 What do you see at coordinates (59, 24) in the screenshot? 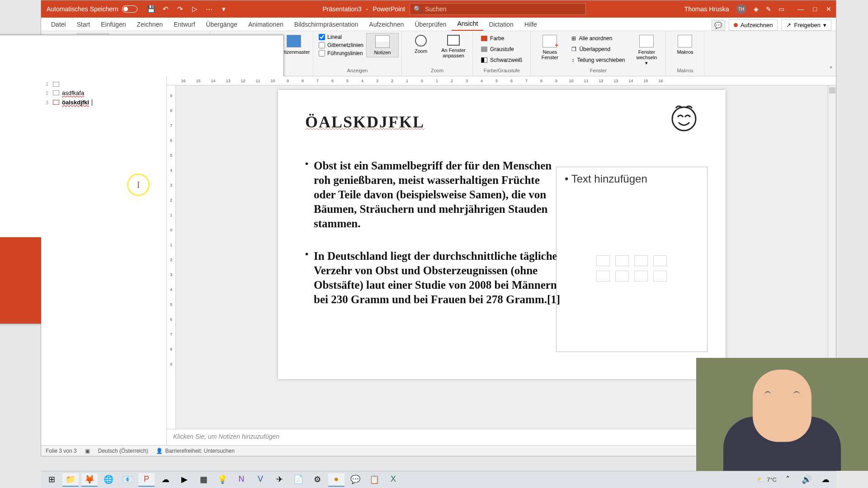
I see `tab-datei: Datei` at bounding box center [59, 24].